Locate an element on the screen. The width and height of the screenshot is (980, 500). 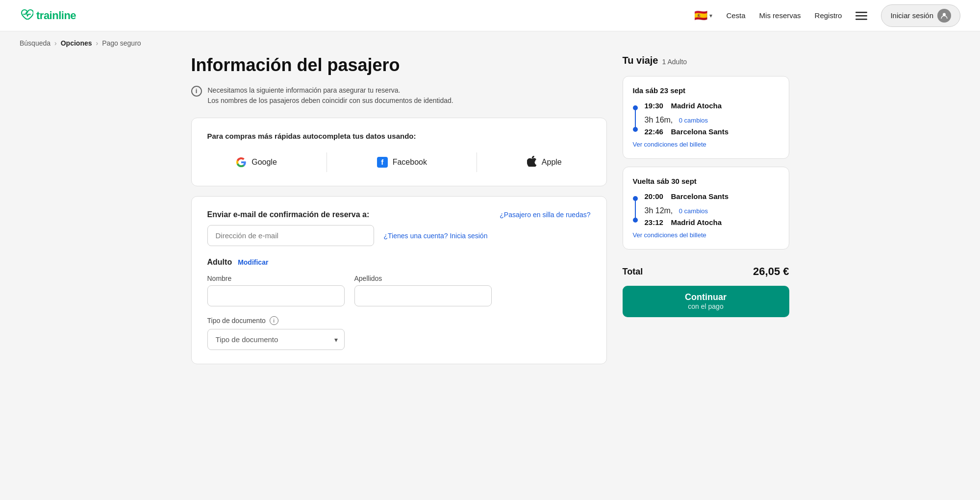
trip-vuelta-arr-station: Madrid Atocha is located at coordinates (697, 223).